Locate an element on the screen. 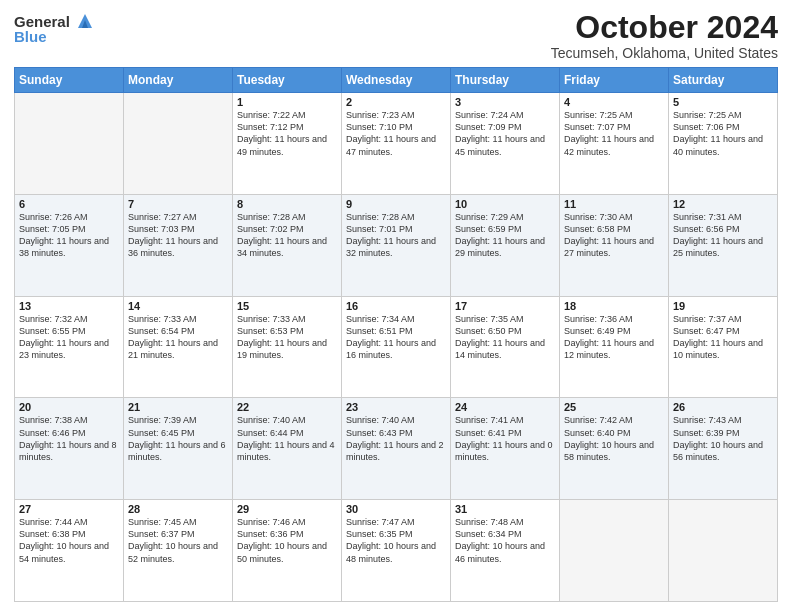 This screenshot has width=792, height=612. day-info: Sunrise: 7:37 AMSunset: 6:47 PMDaylight:… is located at coordinates (723, 338).